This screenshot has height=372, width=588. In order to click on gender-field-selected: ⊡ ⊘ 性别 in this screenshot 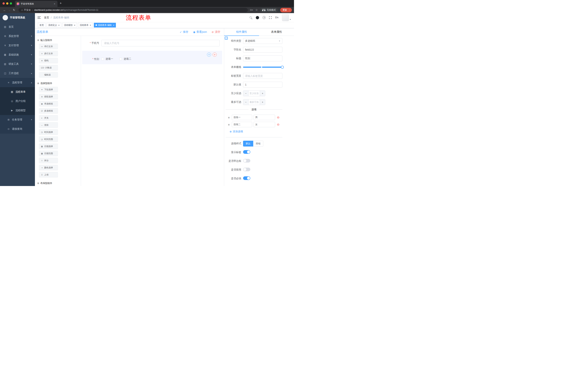, I will do `click(152, 58)`.